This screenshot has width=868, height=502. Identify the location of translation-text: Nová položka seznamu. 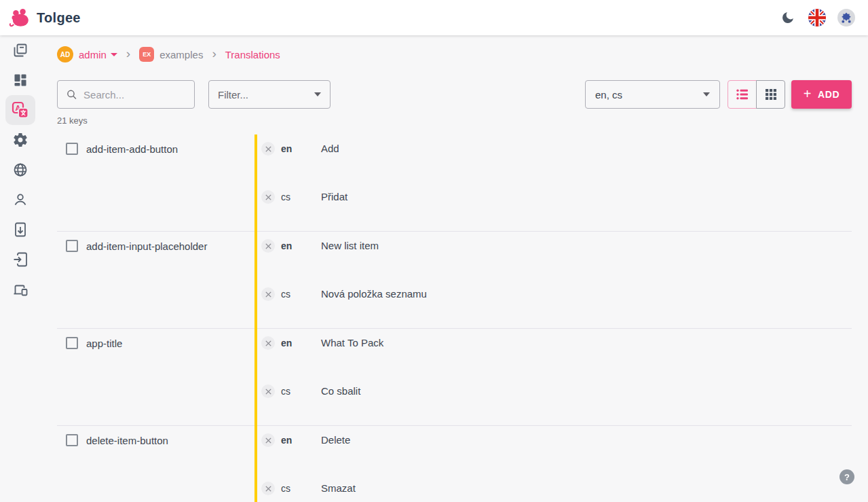
(374, 293).